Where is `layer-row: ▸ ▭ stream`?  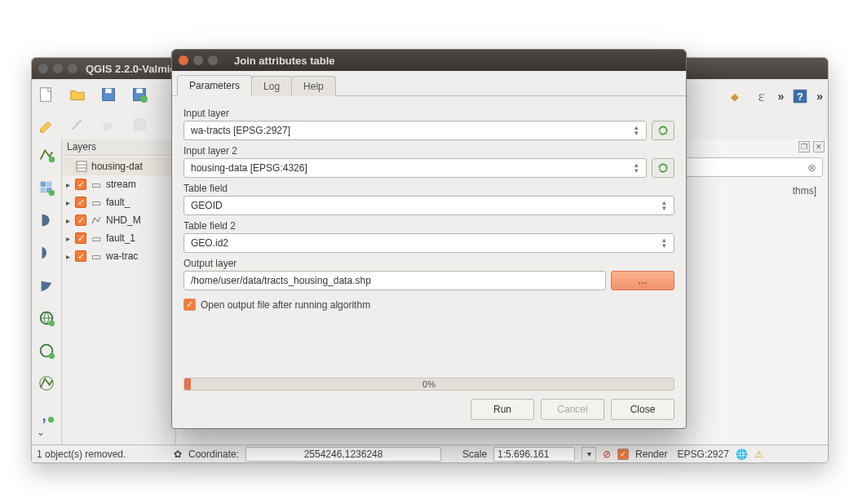 layer-row: ▸ ▭ stream is located at coordinates (119, 184).